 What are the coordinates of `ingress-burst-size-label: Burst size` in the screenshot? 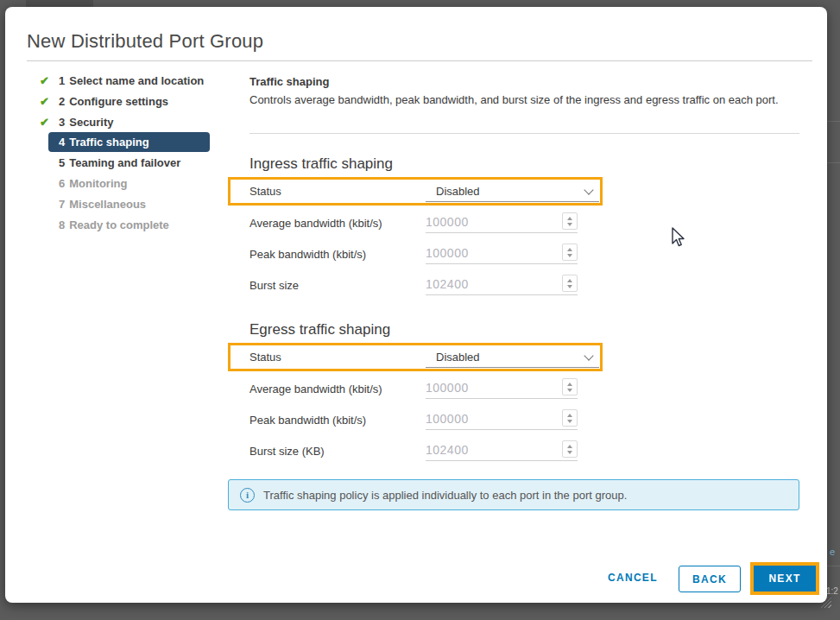 It's located at (275, 285).